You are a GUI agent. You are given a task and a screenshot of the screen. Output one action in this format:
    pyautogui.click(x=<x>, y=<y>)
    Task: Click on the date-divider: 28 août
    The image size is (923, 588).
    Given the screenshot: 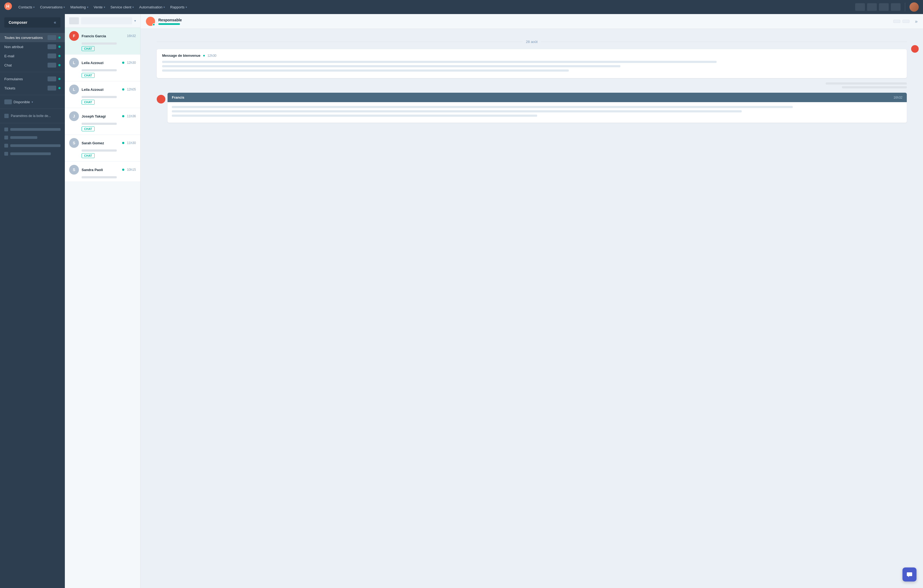 What is the action you would take?
    pyautogui.click(x=532, y=42)
    